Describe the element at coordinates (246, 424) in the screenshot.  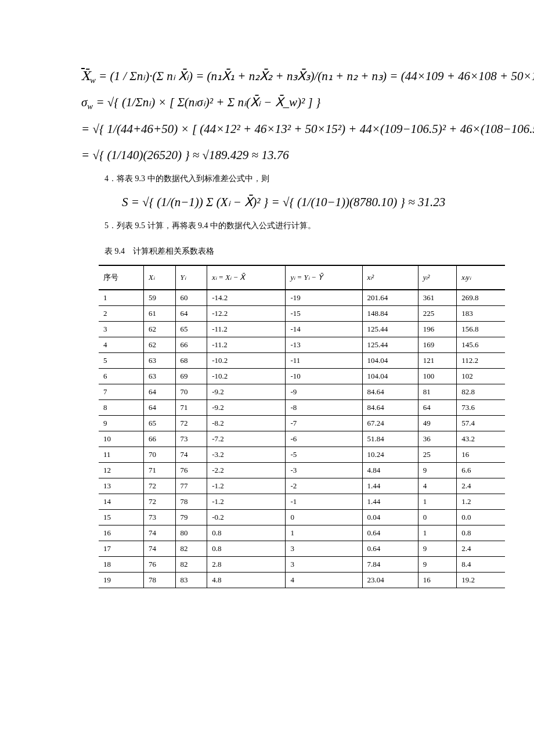
I see `table-cell: -8.2` at that location.